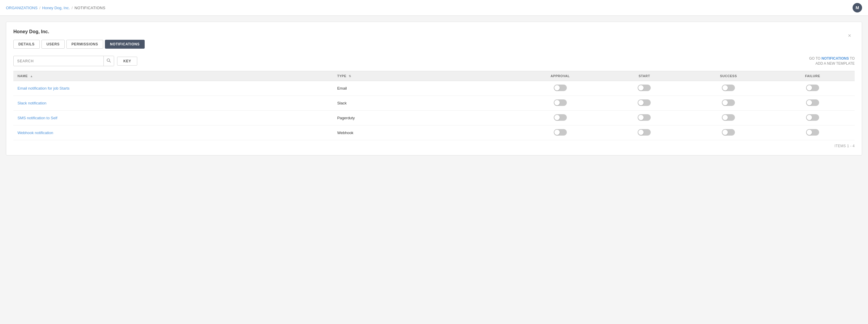  I want to click on notification-link: Slack notification, so click(32, 103).